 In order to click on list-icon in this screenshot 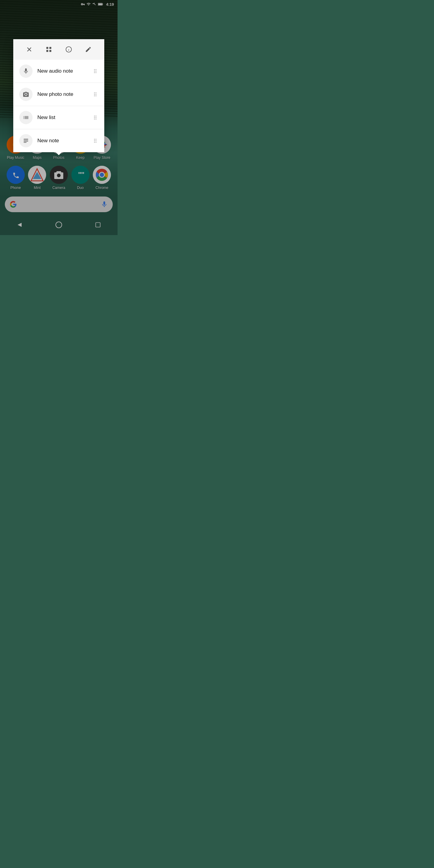, I will do `click(26, 118)`.